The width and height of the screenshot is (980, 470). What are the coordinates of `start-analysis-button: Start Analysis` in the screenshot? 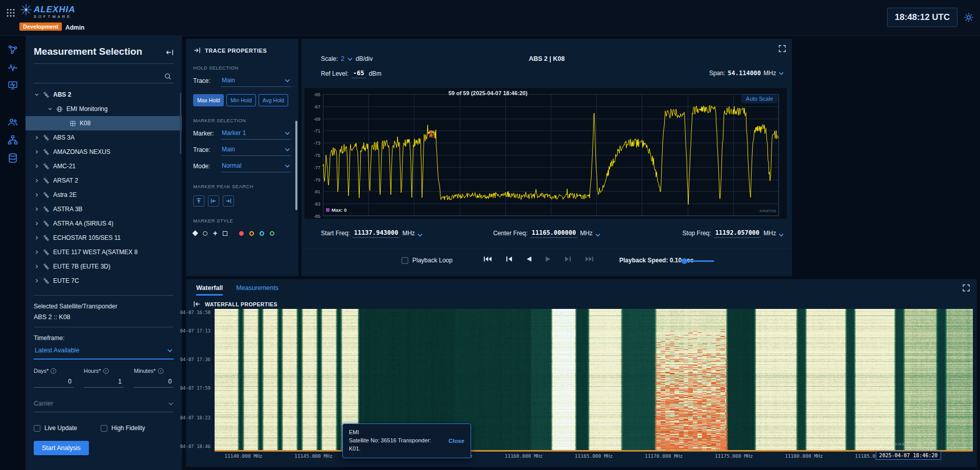 It's located at (61, 448).